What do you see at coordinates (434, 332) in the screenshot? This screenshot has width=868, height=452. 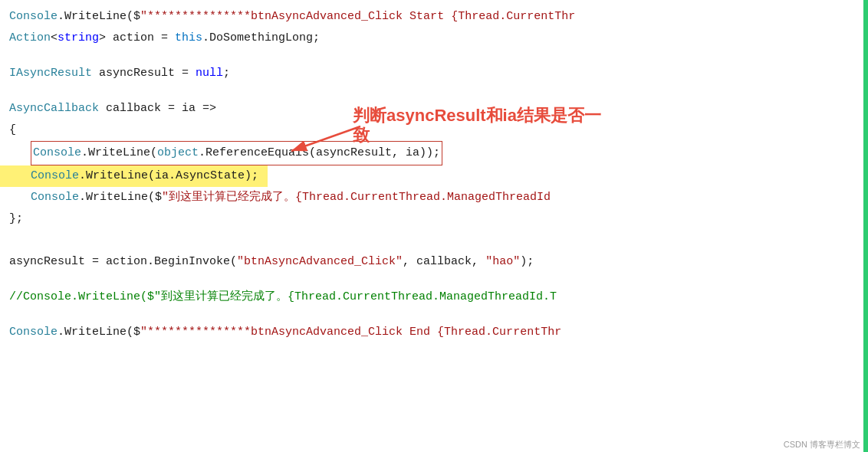 I see `code-line-18: Console.WriteLine($"***************btnAs…` at bounding box center [434, 332].